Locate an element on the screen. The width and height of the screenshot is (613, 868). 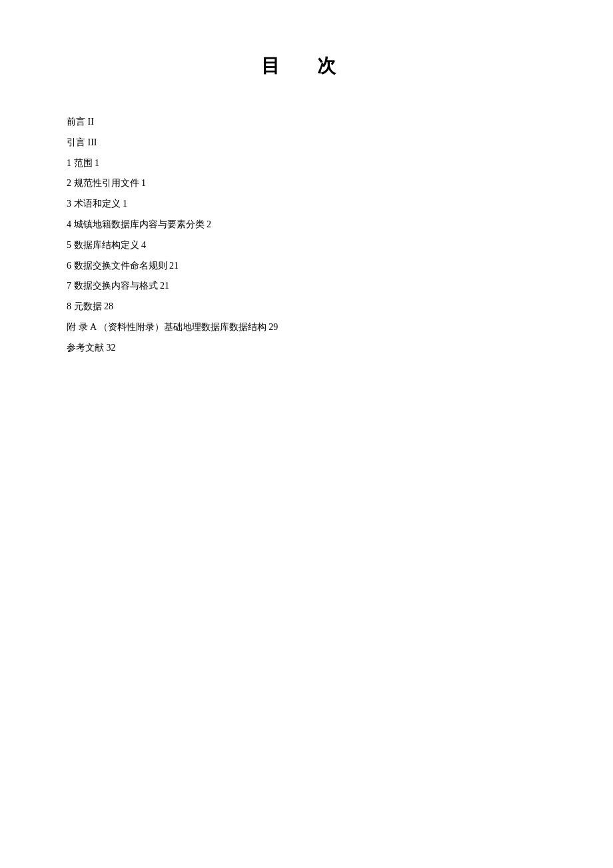
toc-item: 8 元数据 28 is located at coordinates (306, 307).